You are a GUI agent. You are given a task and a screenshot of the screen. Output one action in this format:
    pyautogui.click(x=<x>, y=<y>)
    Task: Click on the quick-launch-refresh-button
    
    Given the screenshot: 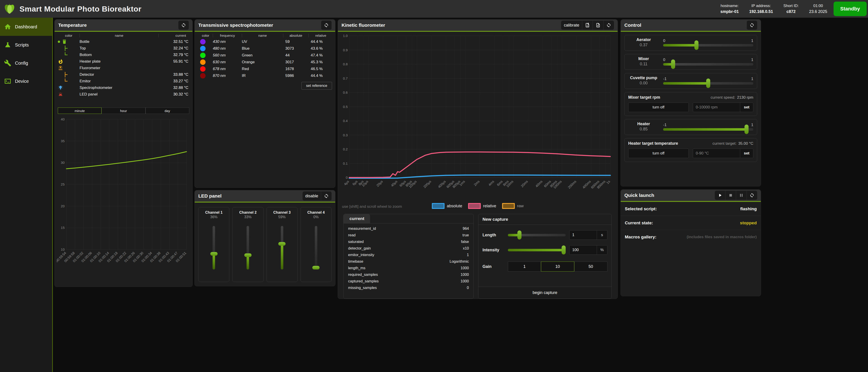 What is the action you would take?
    pyautogui.click(x=752, y=196)
    